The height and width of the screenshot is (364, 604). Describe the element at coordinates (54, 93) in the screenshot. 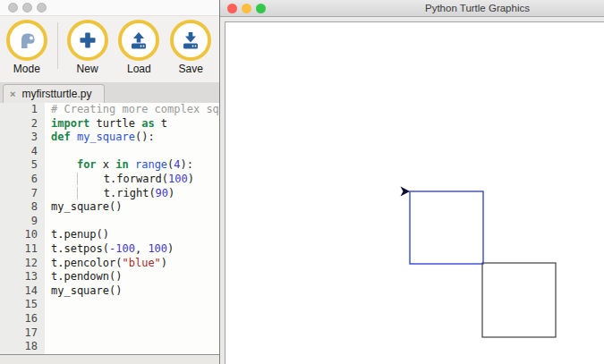

I see `tab-myfirstturtle: × myfirstturtle.py` at that location.